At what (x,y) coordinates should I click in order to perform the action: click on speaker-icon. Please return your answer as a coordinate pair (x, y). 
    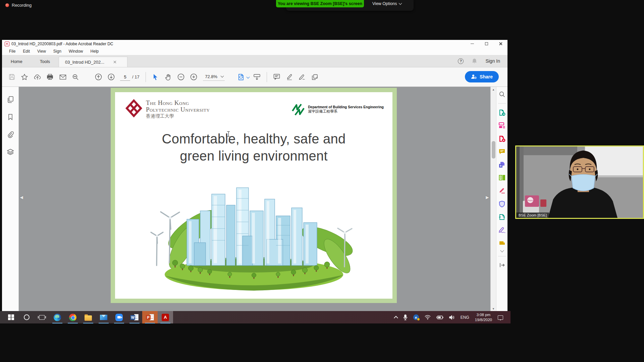
    Looking at the image, I should click on (452, 317).